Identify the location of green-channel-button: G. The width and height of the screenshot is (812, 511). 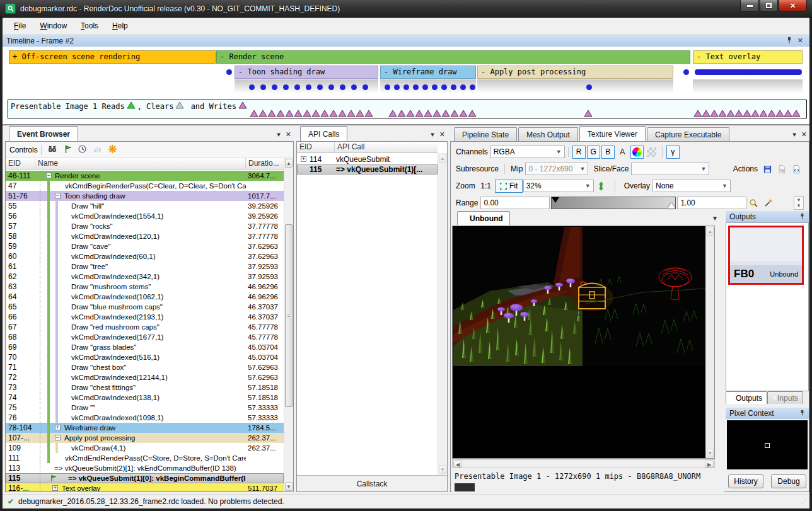
(594, 152).